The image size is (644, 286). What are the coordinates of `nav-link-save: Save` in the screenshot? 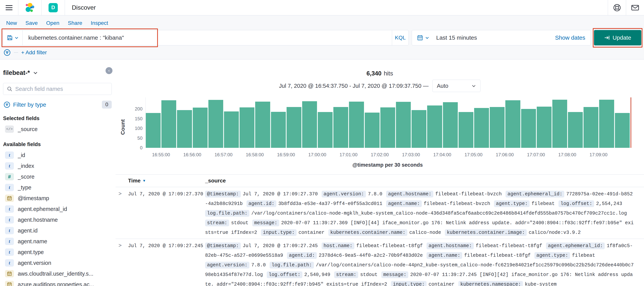 It's located at (32, 23).